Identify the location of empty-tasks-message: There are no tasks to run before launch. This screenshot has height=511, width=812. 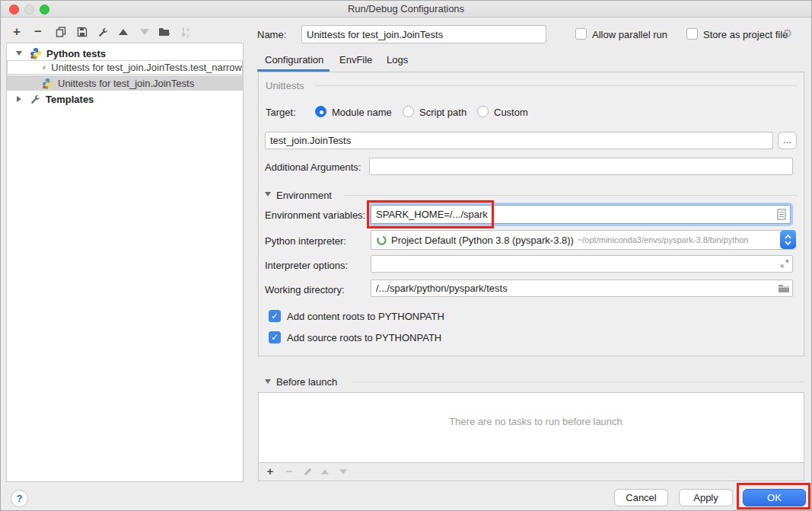
(536, 422).